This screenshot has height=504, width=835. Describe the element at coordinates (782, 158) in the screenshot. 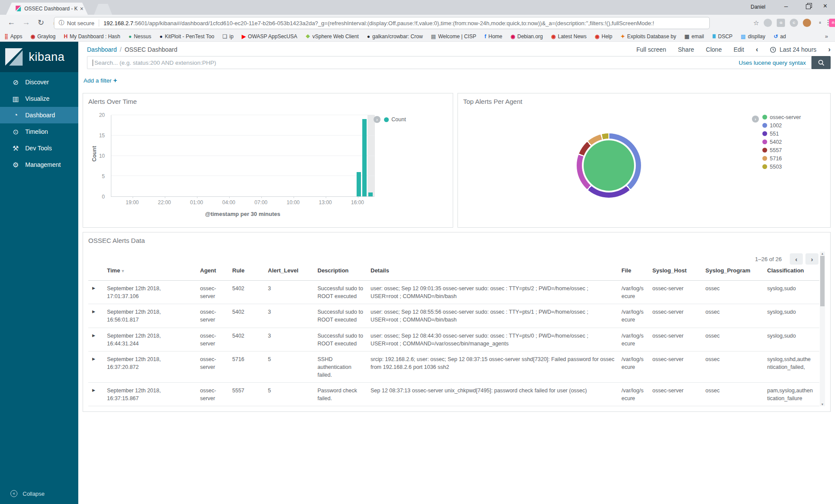

I see `legend-item: 5716` at that location.